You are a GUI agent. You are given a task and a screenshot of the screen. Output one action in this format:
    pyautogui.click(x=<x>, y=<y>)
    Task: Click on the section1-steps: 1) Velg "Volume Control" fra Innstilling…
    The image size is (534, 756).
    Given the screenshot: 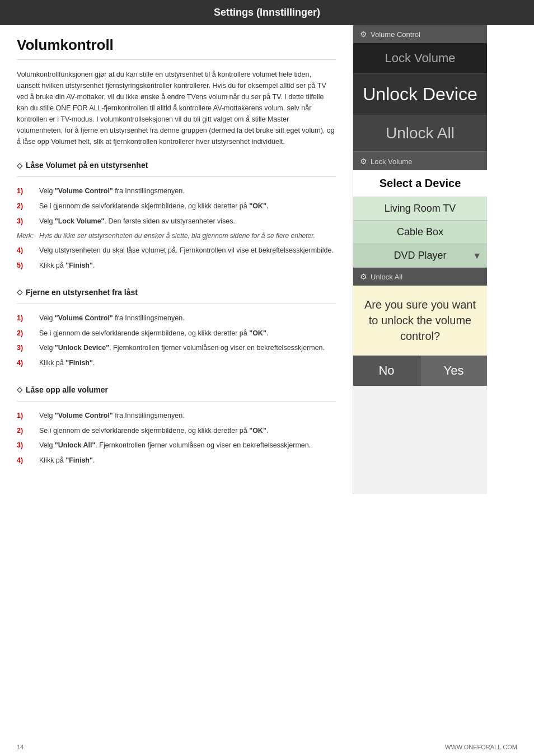 What is the action you would take?
    pyautogui.click(x=176, y=228)
    